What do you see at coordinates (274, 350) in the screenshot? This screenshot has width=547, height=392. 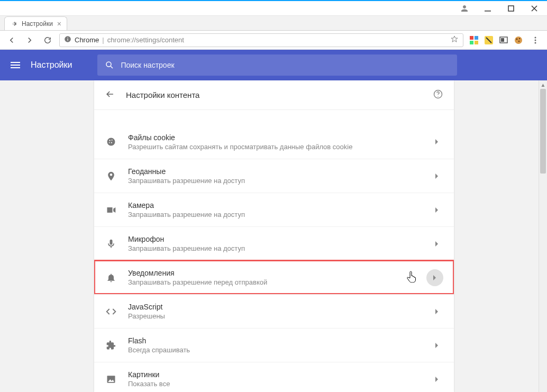 I see `row-sublabel: Всегда спрашивать` at bounding box center [274, 350].